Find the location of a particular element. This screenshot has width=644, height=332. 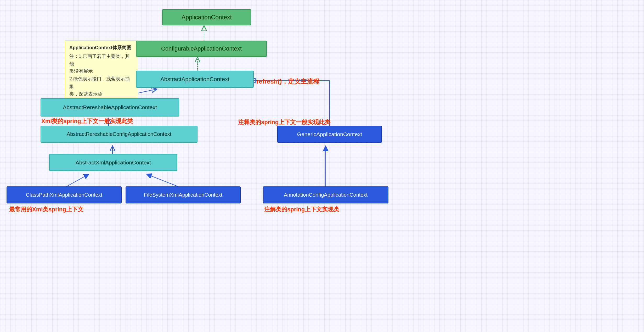

node-AbstractRereshableApplicationContext: AbstractRereshableApplicationContext is located at coordinates (110, 107).